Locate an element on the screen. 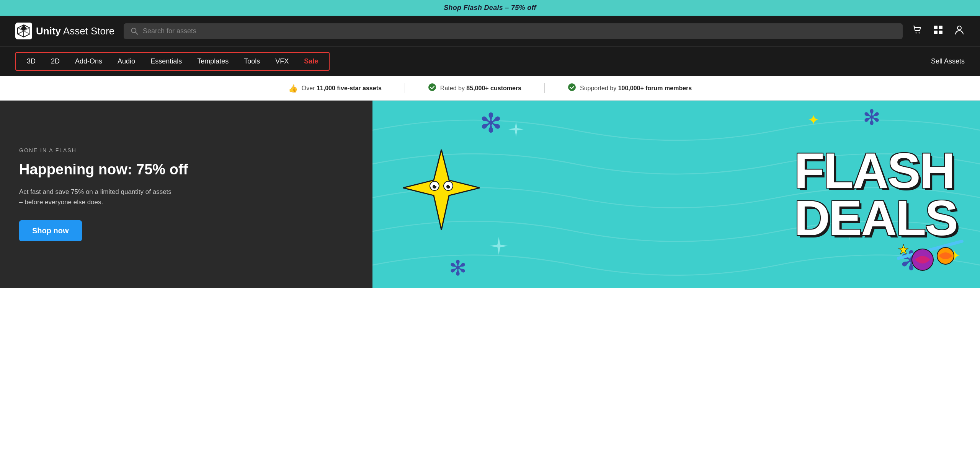 The height and width of the screenshot is (457, 980). flower-decoration-3: ✻ is located at coordinates (458, 268).